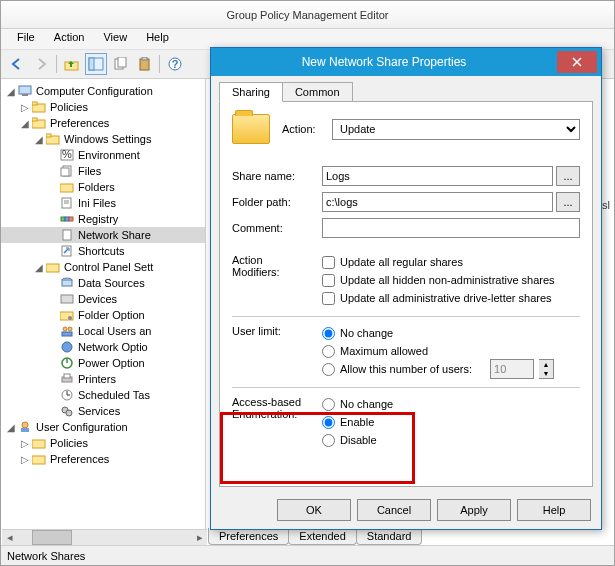 This screenshot has width=615, height=566. Describe the element at coordinates (474, 510) in the screenshot. I see `apply-button: Apply` at that location.